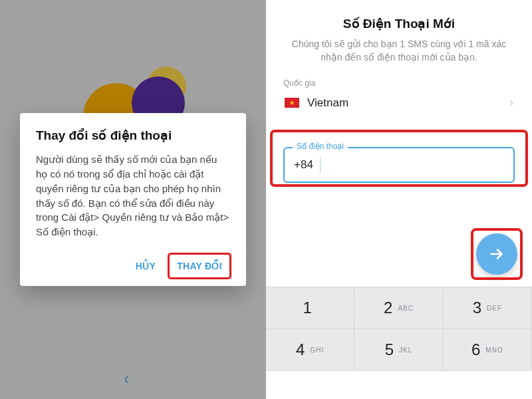  I want to click on phone-input, so click(416, 165).